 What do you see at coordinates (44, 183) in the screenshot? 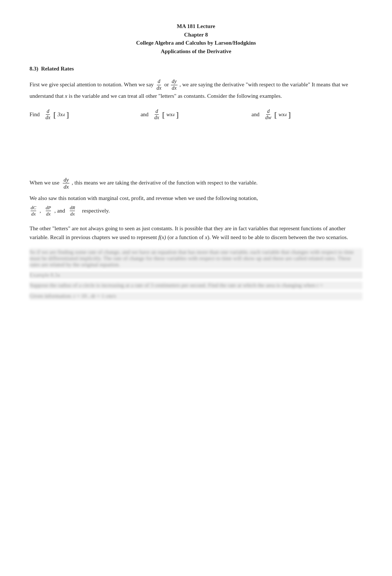
I see `para2-text: When we use` at bounding box center [44, 183].